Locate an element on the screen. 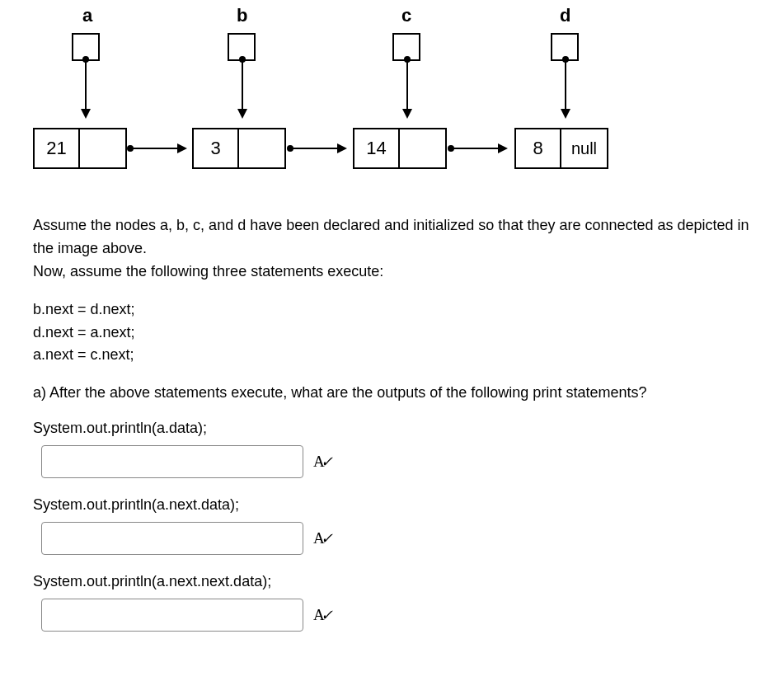 The width and height of the screenshot is (784, 681). arrow-down-d is located at coordinates (566, 89).